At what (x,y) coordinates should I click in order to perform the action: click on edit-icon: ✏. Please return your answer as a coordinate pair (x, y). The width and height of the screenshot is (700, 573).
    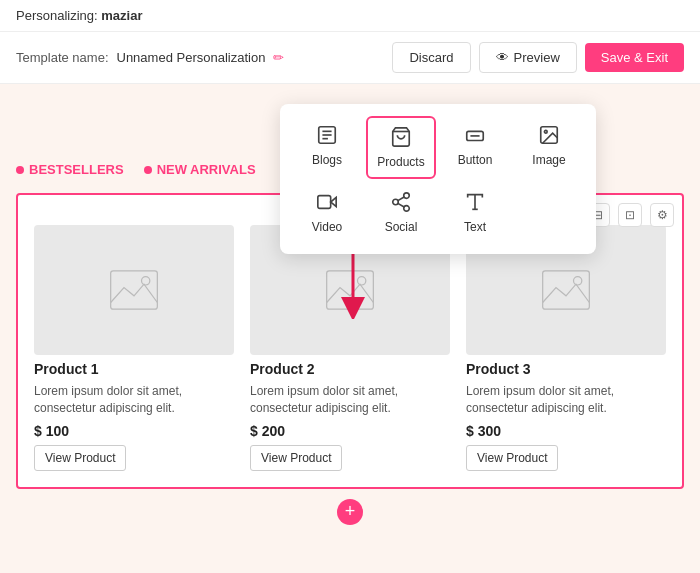
    Looking at the image, I should click on (278, 58).